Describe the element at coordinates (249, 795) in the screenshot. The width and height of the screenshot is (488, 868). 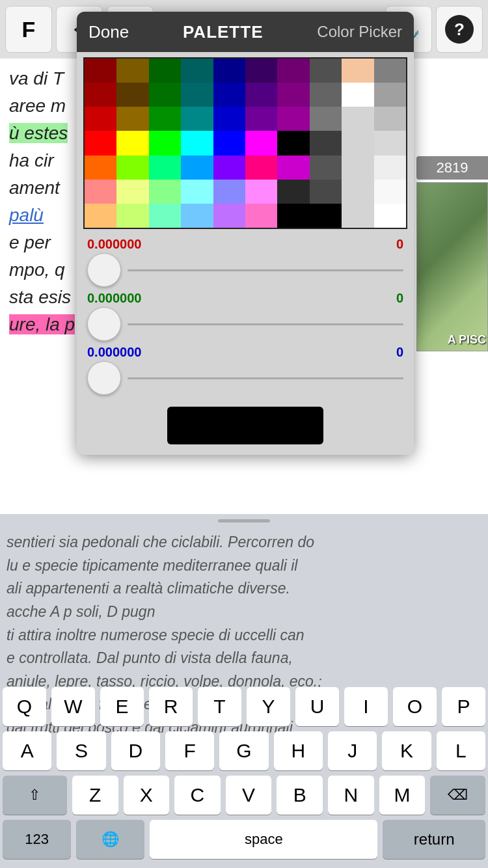
I see `key-v: V` at that location.